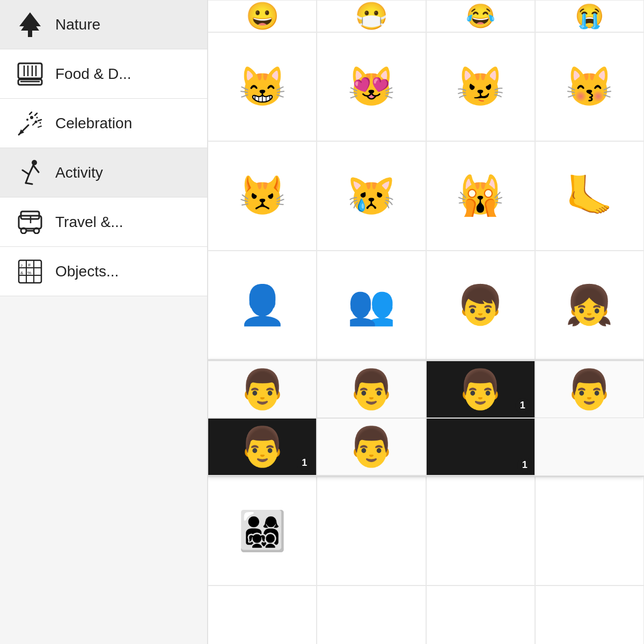 Image resolution: width=644 pixels, height=644 pixels. I want to click on sidebar-item-food-label: Food & D..., so click(93, 74).